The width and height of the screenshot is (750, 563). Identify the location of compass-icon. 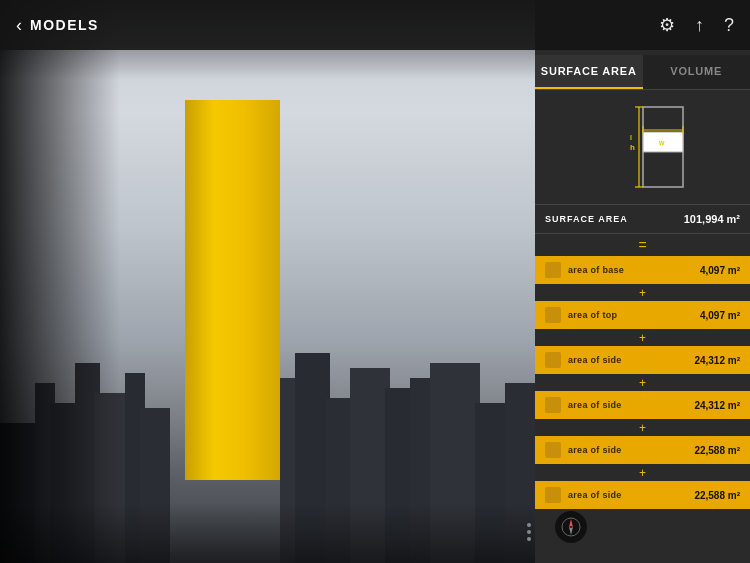
(571, 527).